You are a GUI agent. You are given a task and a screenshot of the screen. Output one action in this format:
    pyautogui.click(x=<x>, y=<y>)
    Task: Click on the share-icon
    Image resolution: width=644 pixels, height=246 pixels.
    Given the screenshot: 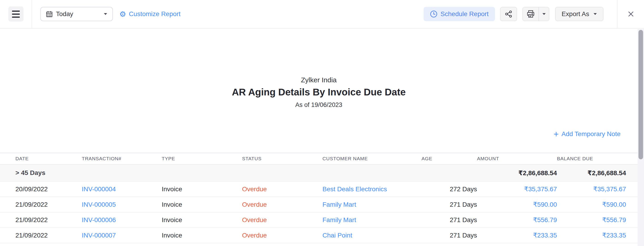 What is the action you would take?
    pyautogui.click(x=508, y=14)
    